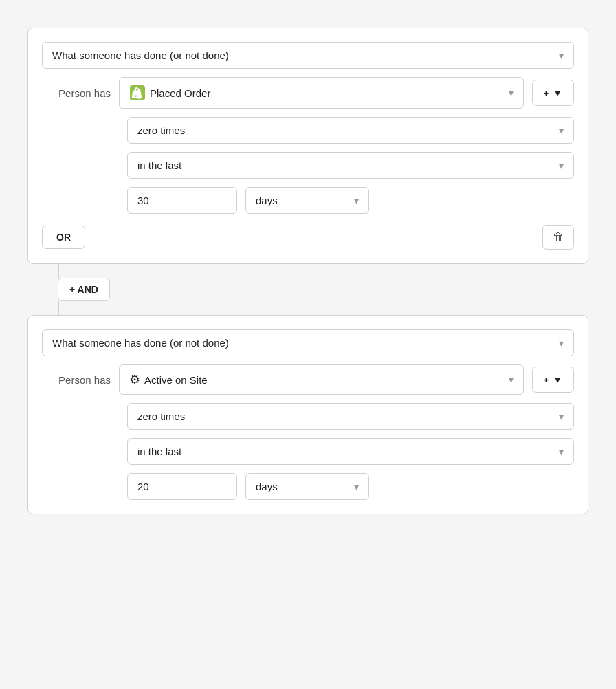 This screenshot has width=616, height=689. I want to click on timeperiod-row-1: in the last ▾, so click(308, 165).